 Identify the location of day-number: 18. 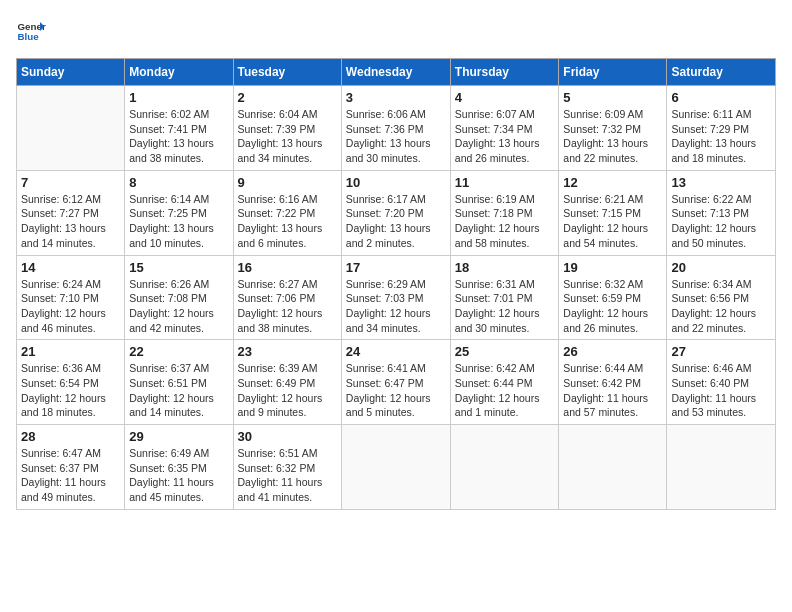
(505, 268).